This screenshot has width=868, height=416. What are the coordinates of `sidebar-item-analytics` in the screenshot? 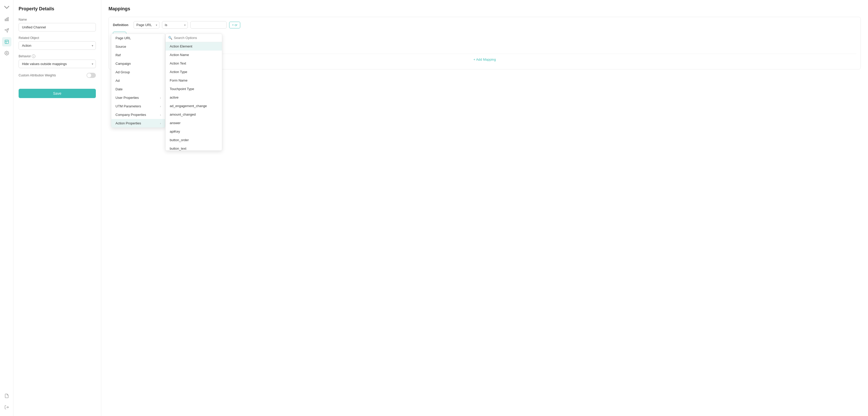 It's located at (7, 19).